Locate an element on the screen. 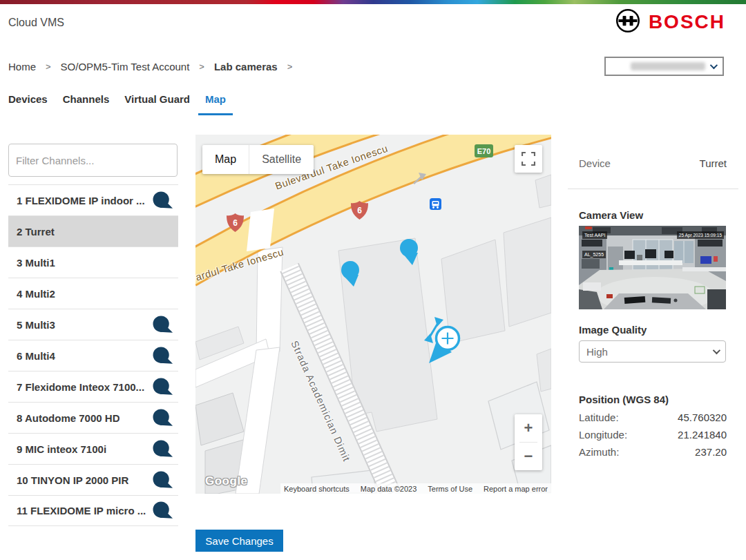 This screenshot has width=746, height=560. camera-alarm-overlay: AL_5255 is located at coordinates (594, 254).